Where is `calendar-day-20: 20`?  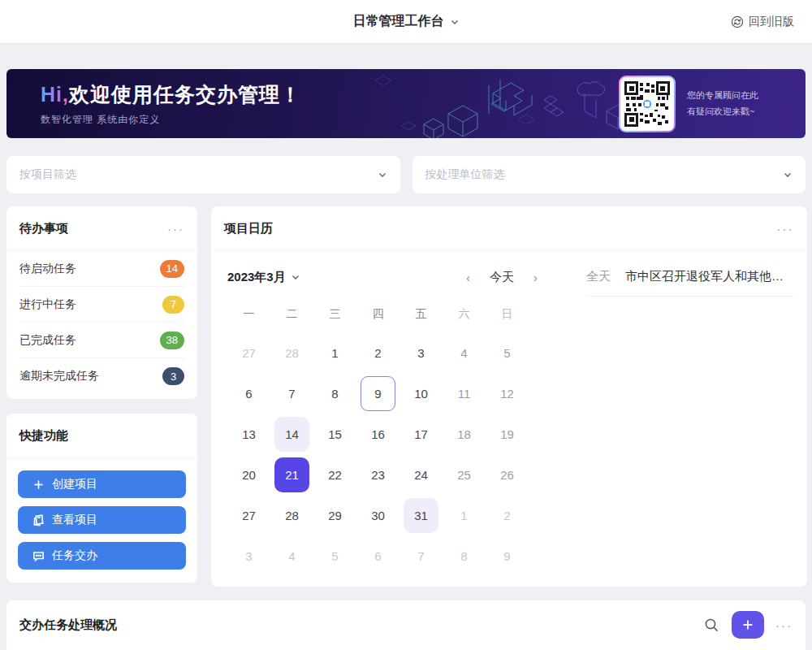
calendar-day-20: 20 is located at coordinates (248, 474).